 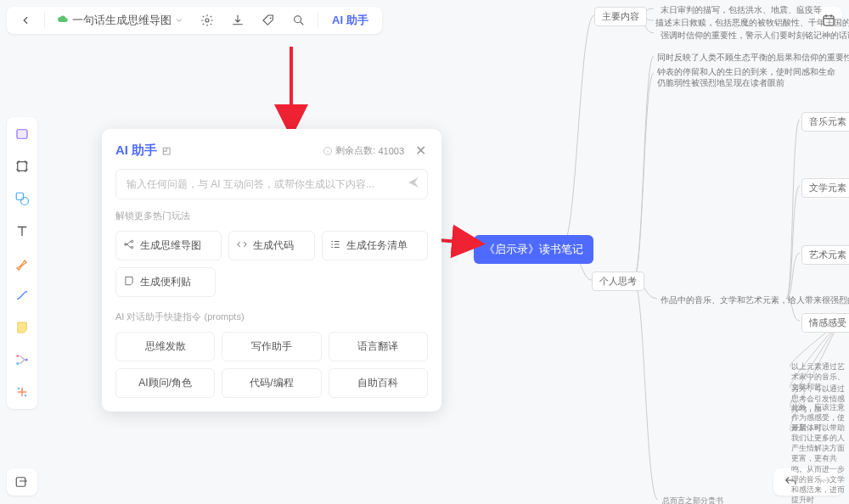 I want to click on section-prompts-label: AI 对话助手快捷指令 (prompts), so click(x=272, y=317).